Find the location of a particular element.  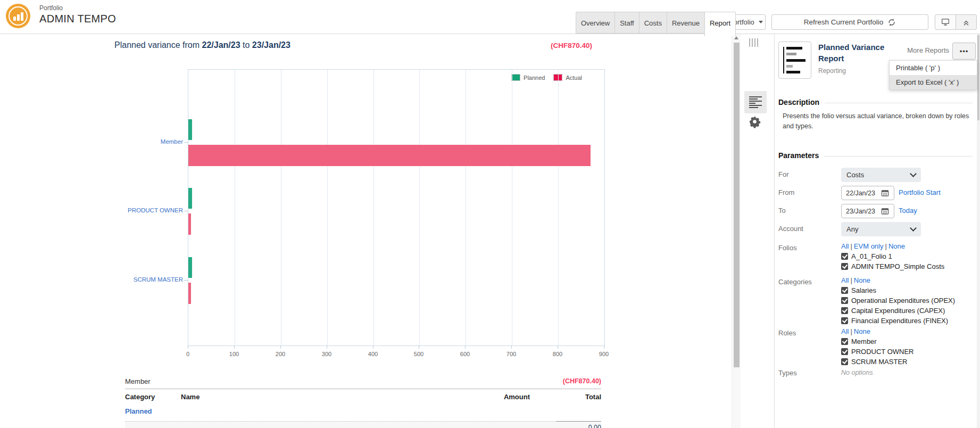

settings-gear-icon is located at coordinates (754, 122).